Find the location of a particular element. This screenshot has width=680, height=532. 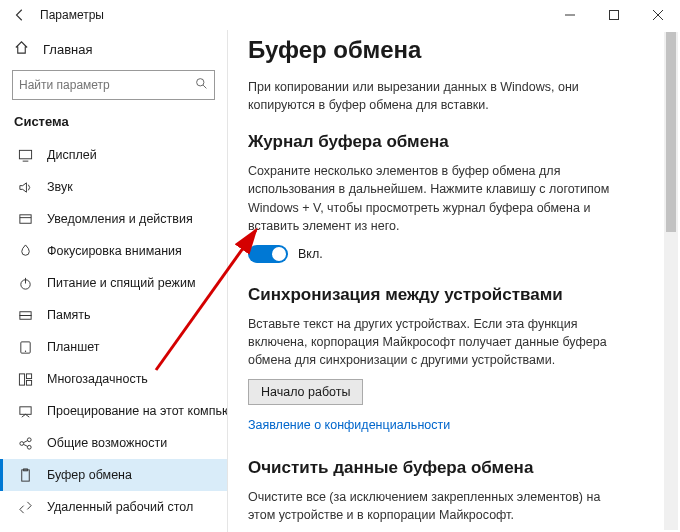

close-button is located at coordinates (658, 15).